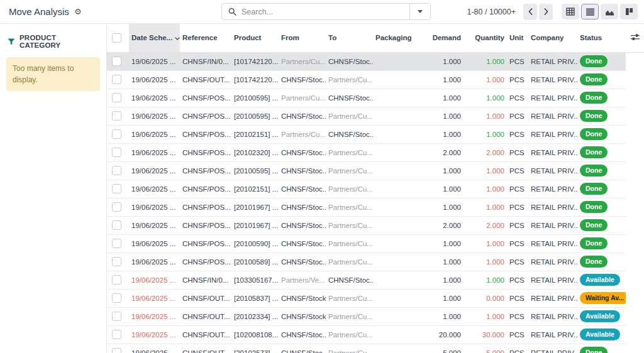  What do you see at coordinates (375, 280) in the screenshot?
I see `table-row: 19/06/2025 ...CHNSF/IN/0...[103305167...…` at bounding box center [375, 280].